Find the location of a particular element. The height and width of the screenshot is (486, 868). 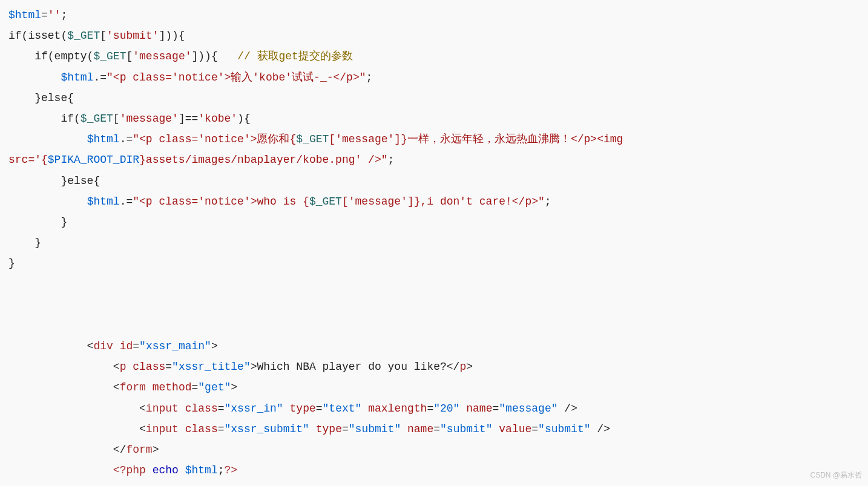

code-token: echo is located at coordinates (166, 470).